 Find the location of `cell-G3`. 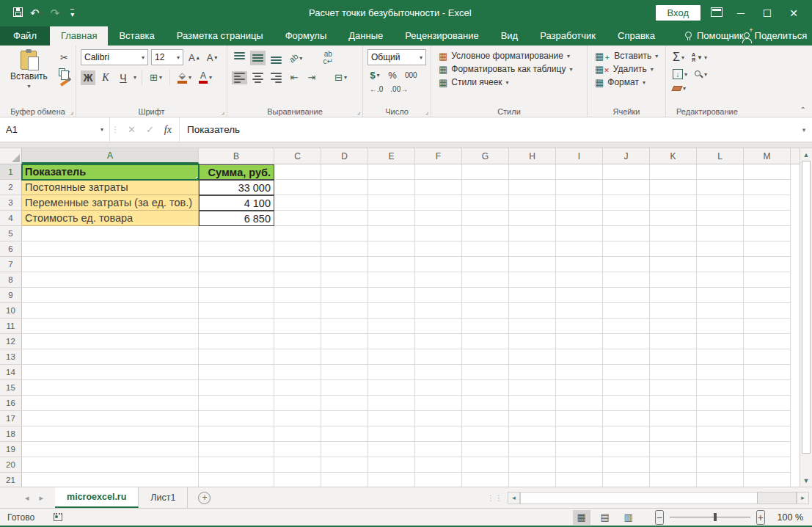

cell-G3 is located at coordinates (486, 203).